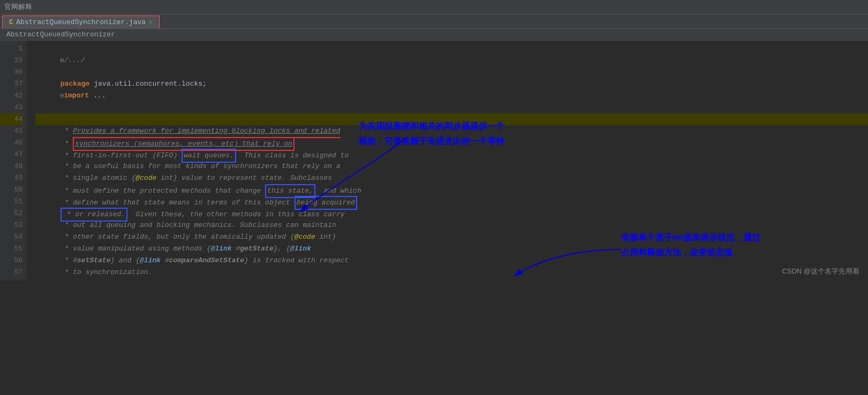 This screenshot has width=868, height=395. I want to click on breadcrumb: AbstractQueuedSynchronizer, so click(434, 35).